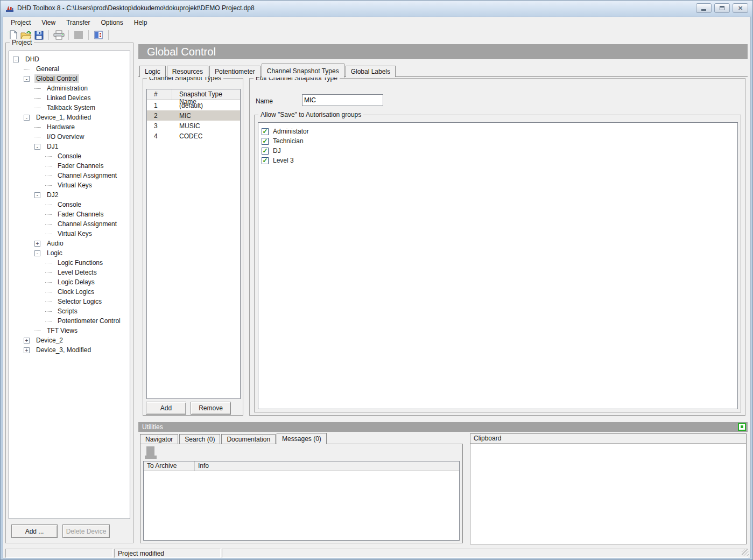  Describe the element at coordinates (76, 292) in the screenshot. I see `tree-item-label: Clock Logics` at that location.